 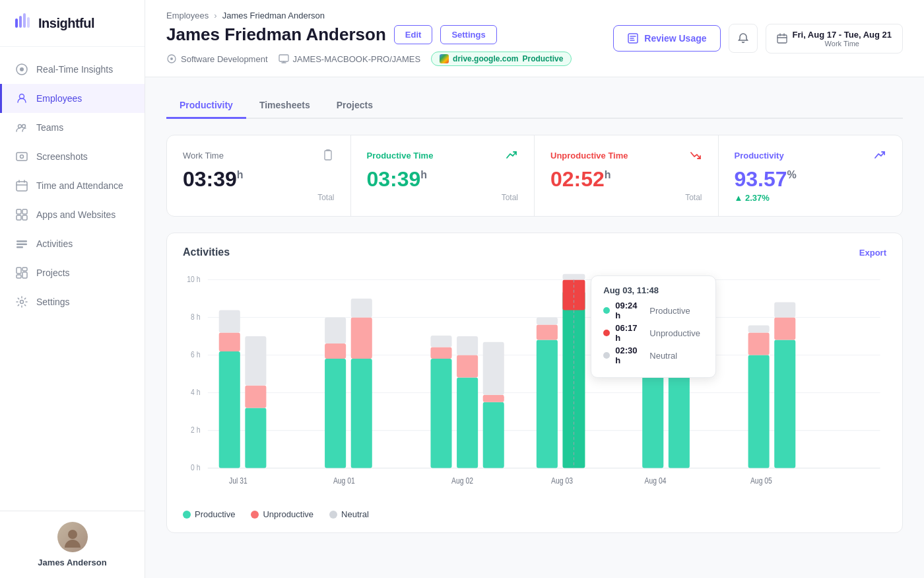 What do you see at coordinates (73, 186) in the screenshot?
I see `sidebar-item-timeattendance: Time and Attendance` at bounding box center [73, 186].